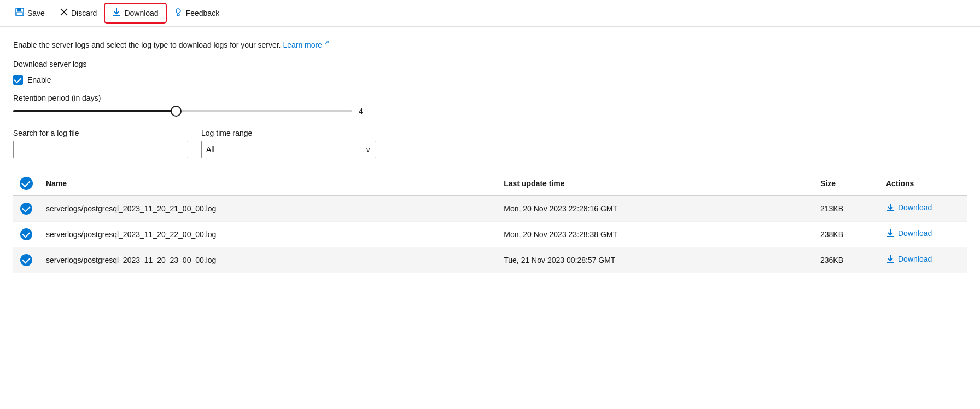 This screenshot has height=409, width=980. I want to click on toolbar: Save Discard Download, so click(490, 13).